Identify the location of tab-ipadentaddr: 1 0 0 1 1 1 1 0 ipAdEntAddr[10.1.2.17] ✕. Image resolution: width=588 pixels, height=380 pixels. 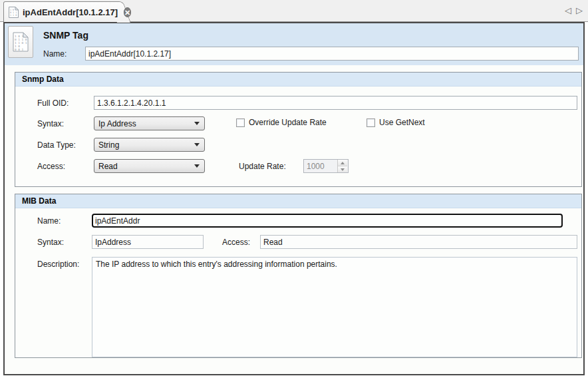
(61, 12).